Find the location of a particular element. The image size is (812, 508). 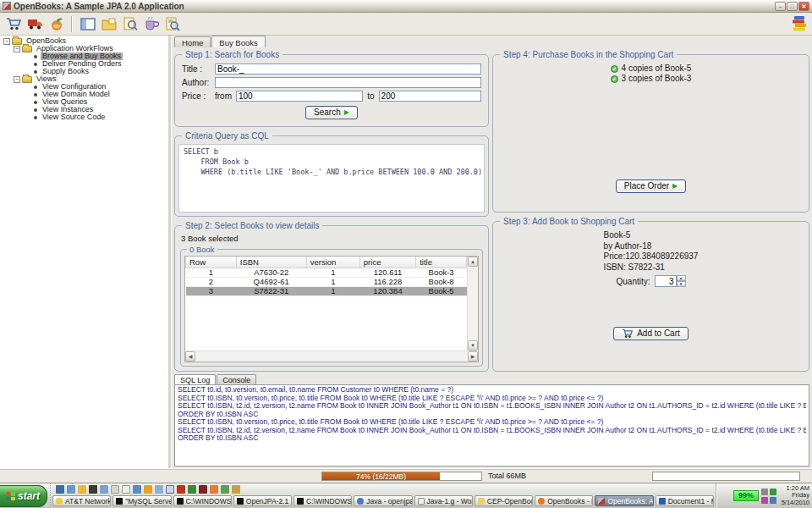

spin-down-icon: ▼ is located at coordinates (682, 284).